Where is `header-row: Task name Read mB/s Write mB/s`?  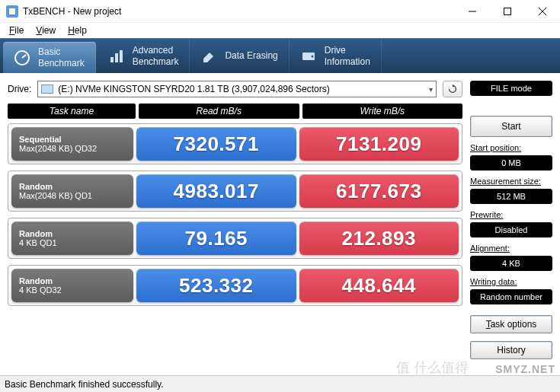
header-row: Task name Read mB/s Write mB/s is located at coordinates (235, 111).